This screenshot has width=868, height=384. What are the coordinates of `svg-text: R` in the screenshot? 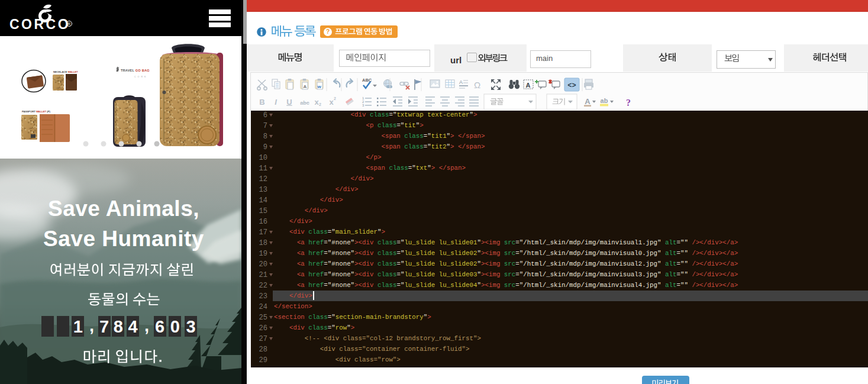 It's located at (70, 24).